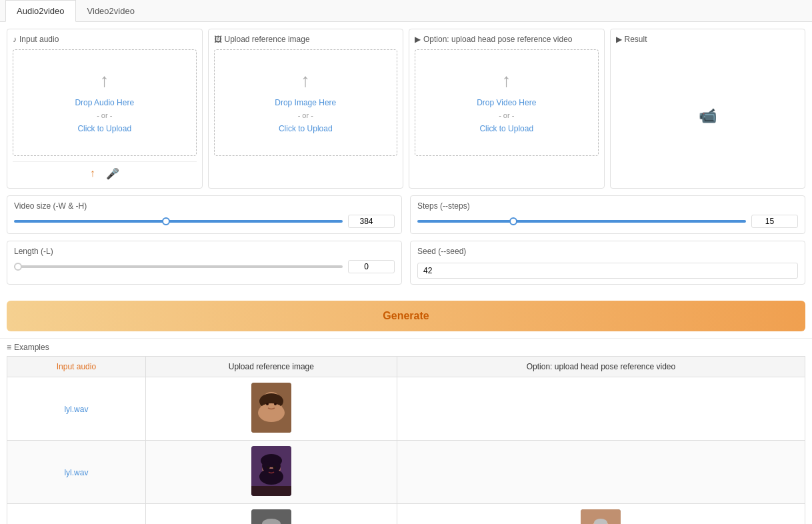 The height and width of the screenshot is (524, 812). Describe the element at coordinates (708, 116) in the screenshot. I see `result-video-icon: 📹` at that location.